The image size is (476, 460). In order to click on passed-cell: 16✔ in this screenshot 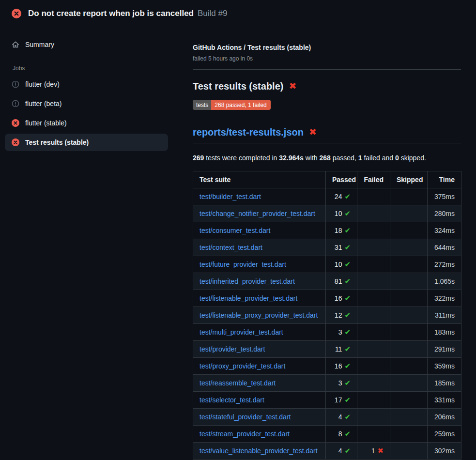, I will do `click(342, 366)`.